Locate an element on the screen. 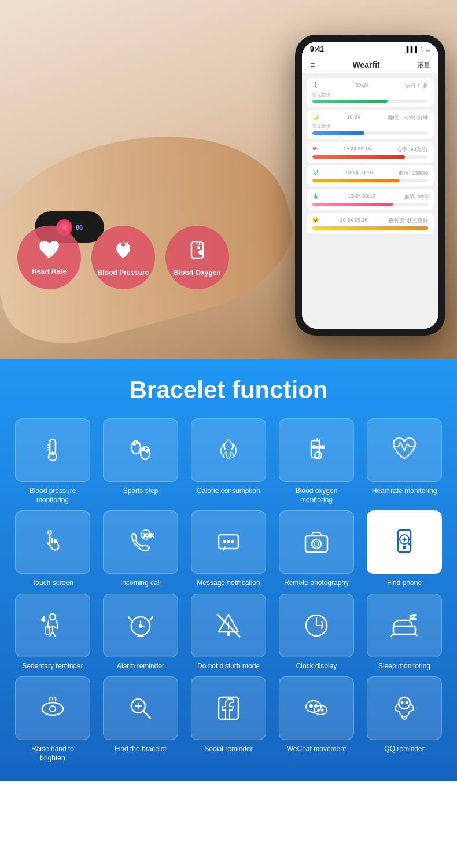 The height and width of the screenshot is (868, 457). search-icon is located at coordinates (141, 708).